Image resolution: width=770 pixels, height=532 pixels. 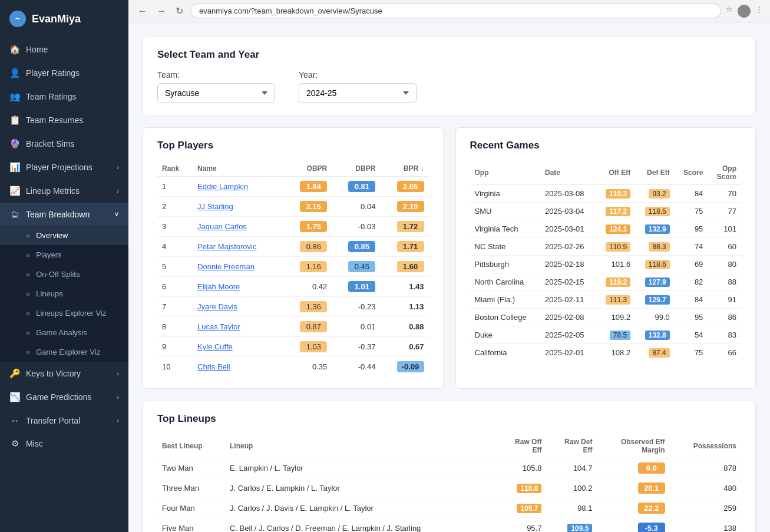 I want to click on col-obpr: OBPR, so click(x=308, y=168).